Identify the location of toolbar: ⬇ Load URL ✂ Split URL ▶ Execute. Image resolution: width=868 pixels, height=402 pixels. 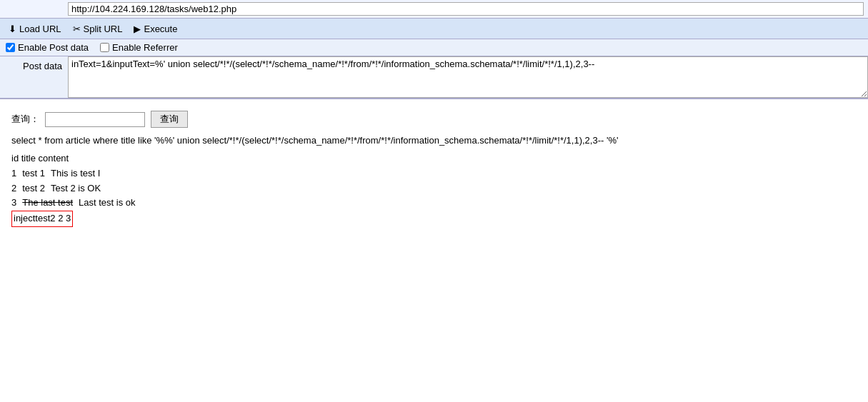
(434, 20).